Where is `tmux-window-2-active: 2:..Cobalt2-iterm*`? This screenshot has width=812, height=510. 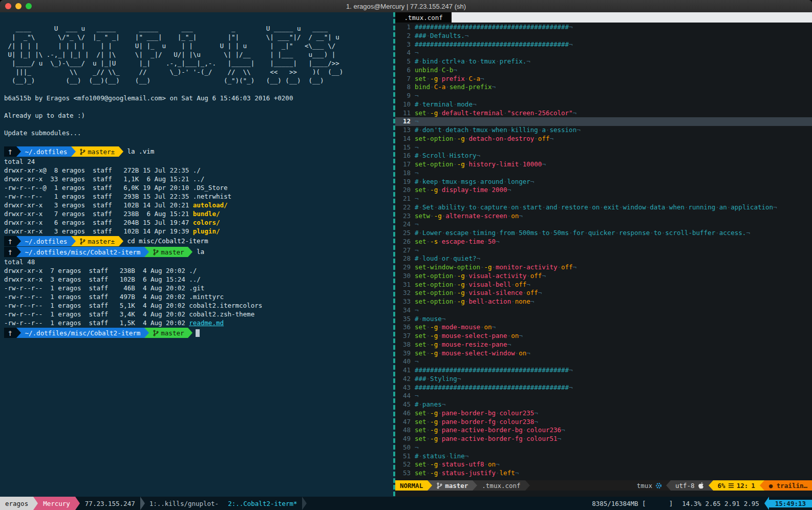 tmux-window-2-active: 2:..Cobalt2-iterm* is located at coordinates (262, 503).